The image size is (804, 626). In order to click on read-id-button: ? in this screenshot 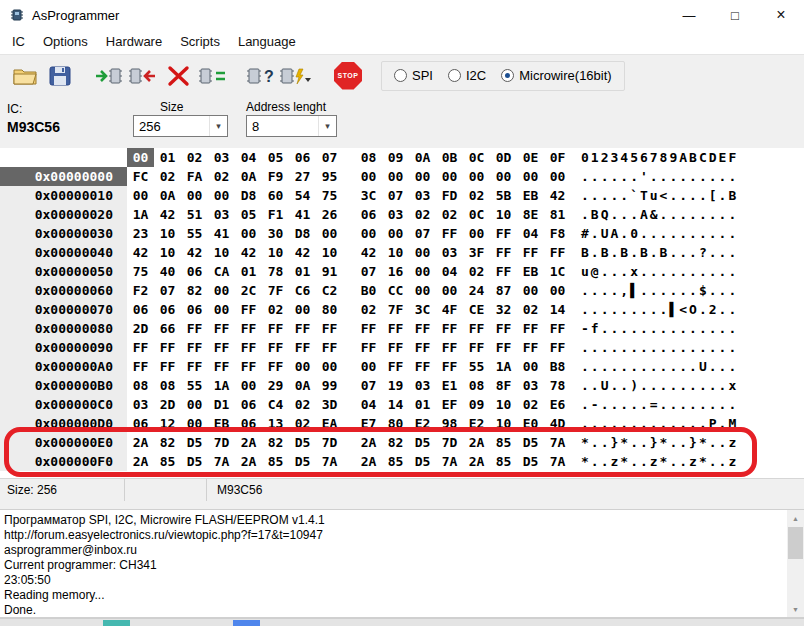, I will do `click(260, 76)`.